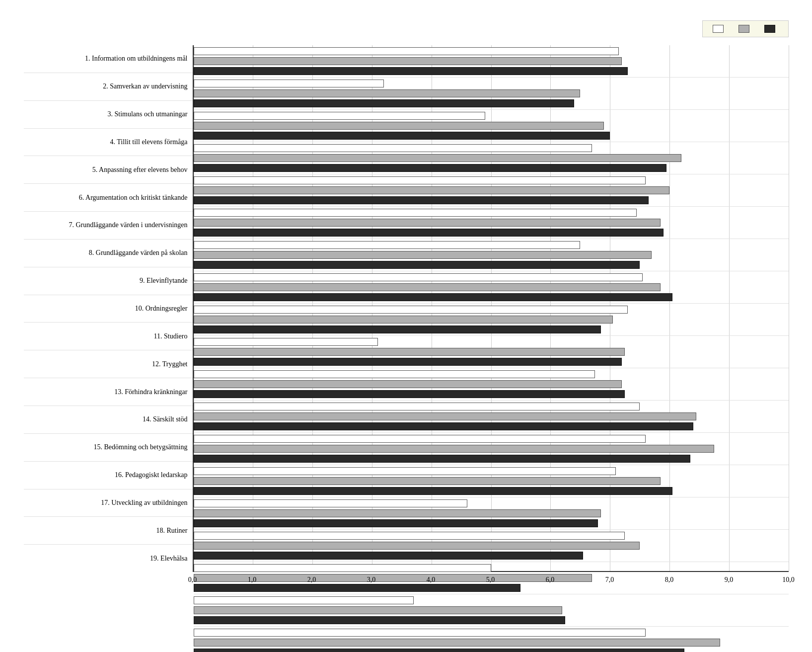 The width and height of the screenshot is (812, 652). What do you see at coordinates (669, 580) in the screenshot?
I see `x-tick-8: 8,0` at bounding box center [669, 580].